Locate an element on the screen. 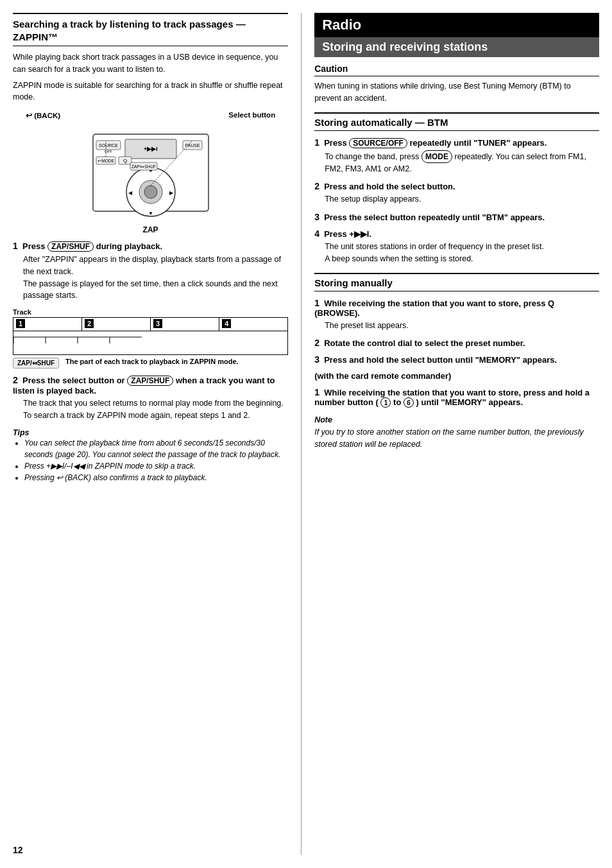  manual-step3-num: 3 is located at coordinates (317, 360).